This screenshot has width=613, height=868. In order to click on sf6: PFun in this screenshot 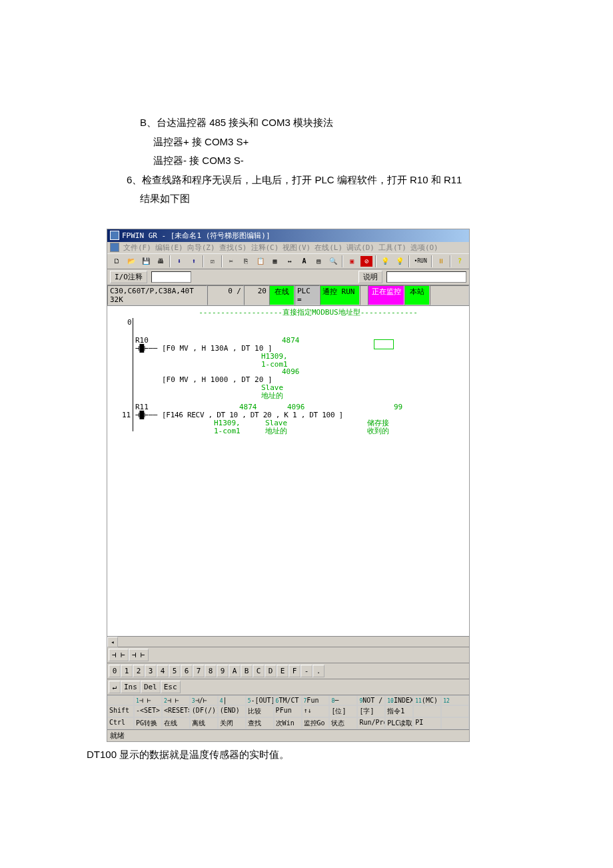, I will do `click(288, 711)`.